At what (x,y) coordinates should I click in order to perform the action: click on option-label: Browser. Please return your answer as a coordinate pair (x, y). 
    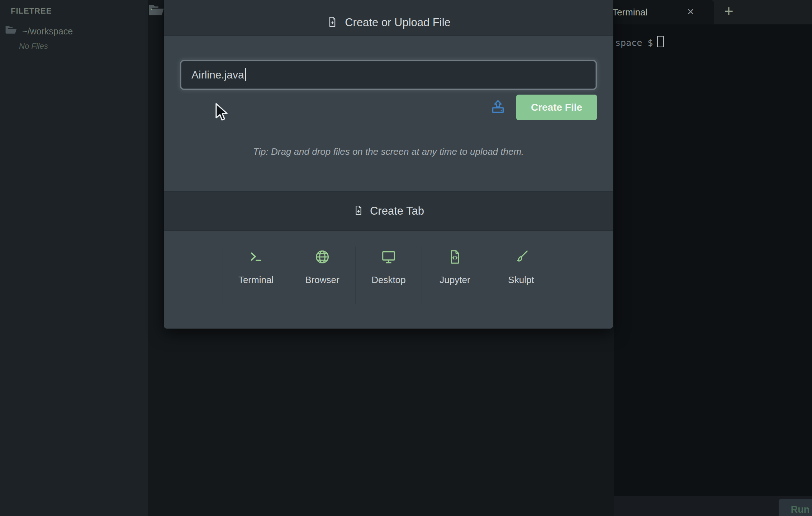
    Looking at the image, I should click on (322, 280).